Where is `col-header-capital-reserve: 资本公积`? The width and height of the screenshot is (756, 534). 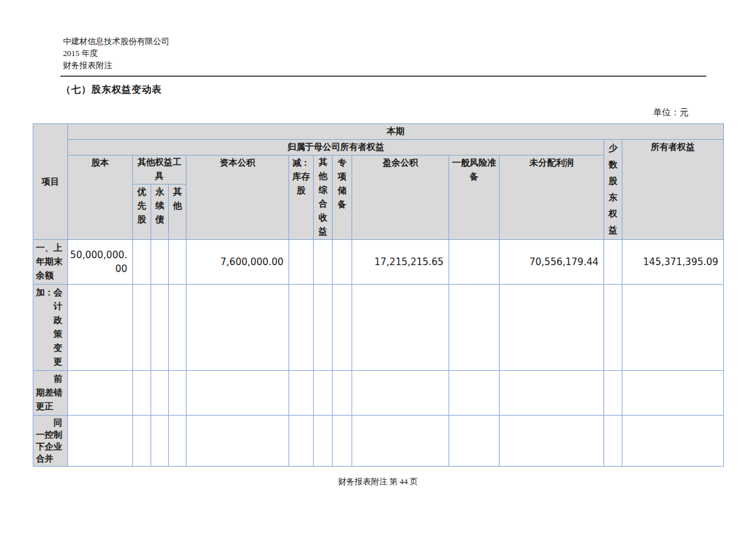 col-header-capital-reserve: 资本公积 is located at coordinates (238, 198).